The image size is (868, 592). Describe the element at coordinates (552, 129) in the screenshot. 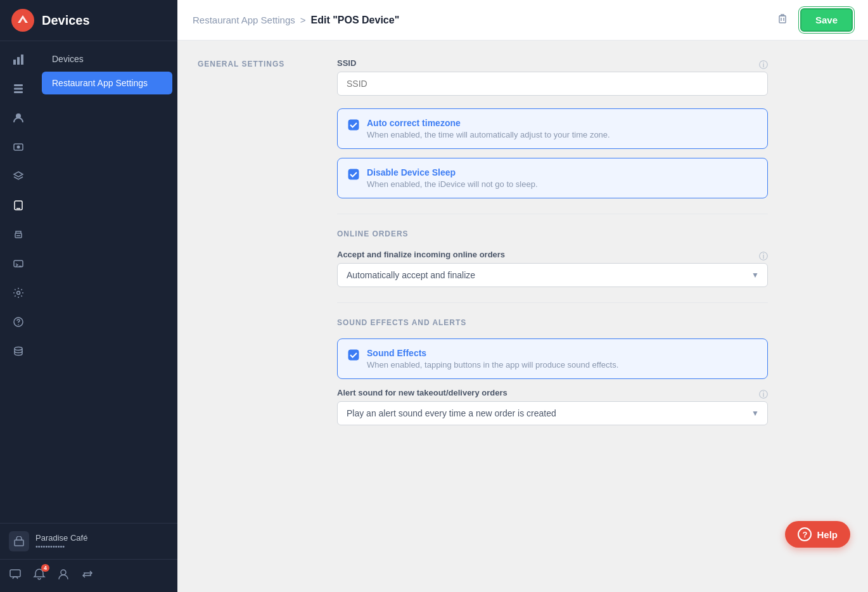

I see `auto-timezone-card: Auto correct timezone When enabled, the …` at that location.